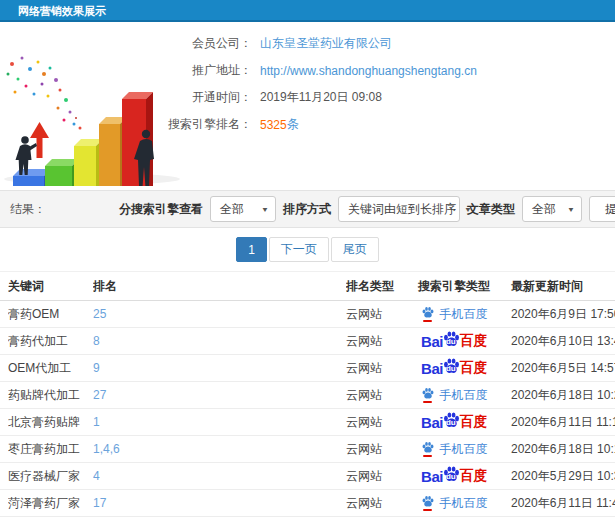 The height and width of the screenshot is (520, 615). I want to click on page-button: 下一页, so click(299, 250).